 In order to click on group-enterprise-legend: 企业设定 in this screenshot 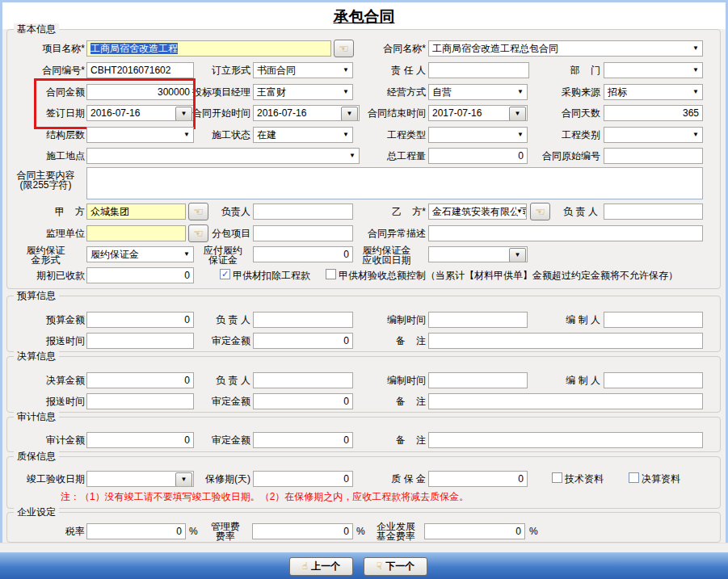, I will do `click(36, 512)`.